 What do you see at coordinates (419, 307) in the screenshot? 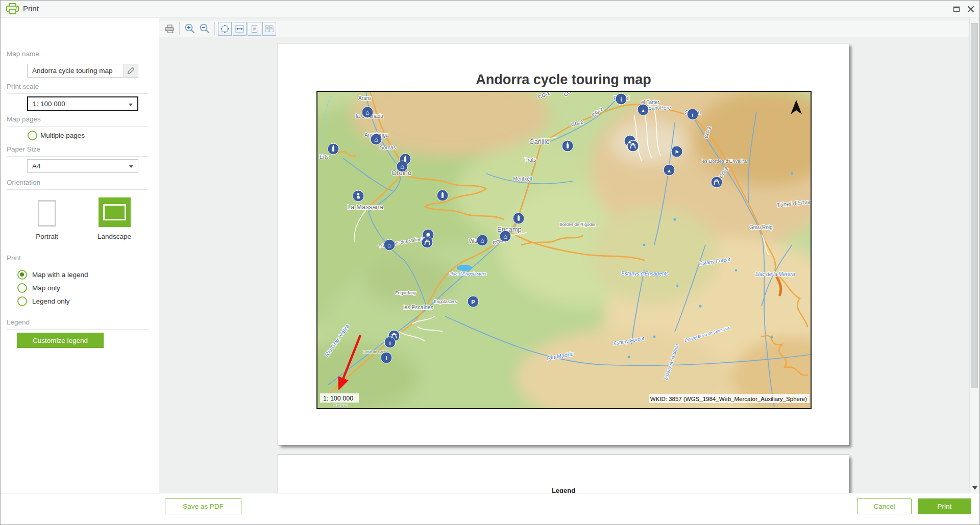
I see `town-label: les Escaldes` at bounding box center [419, 307].